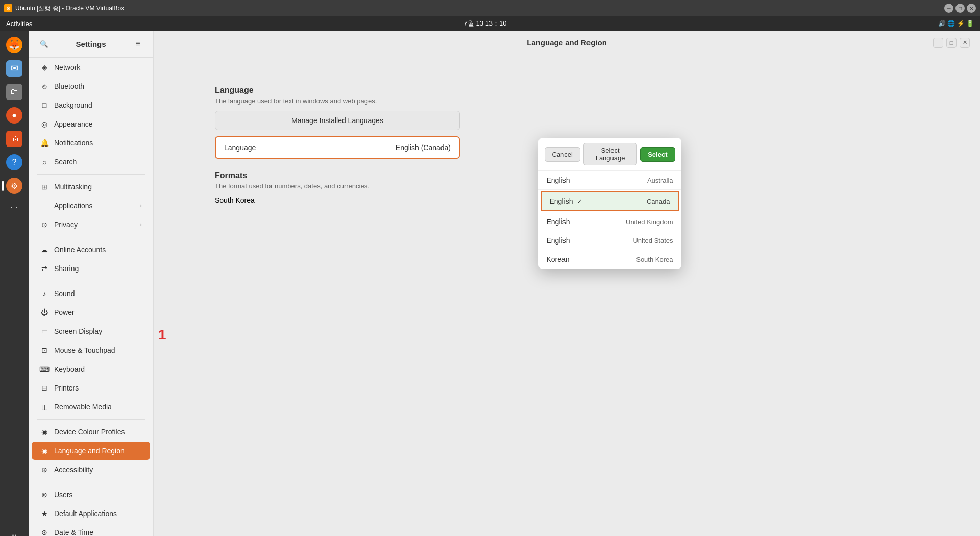 The height and width of the screenshot is (536, 980). Describe the element at coordinates (91, 86) in the screenshot. I see `sidebar-item-bluetooth: ⎋Bluetooth` at that location.